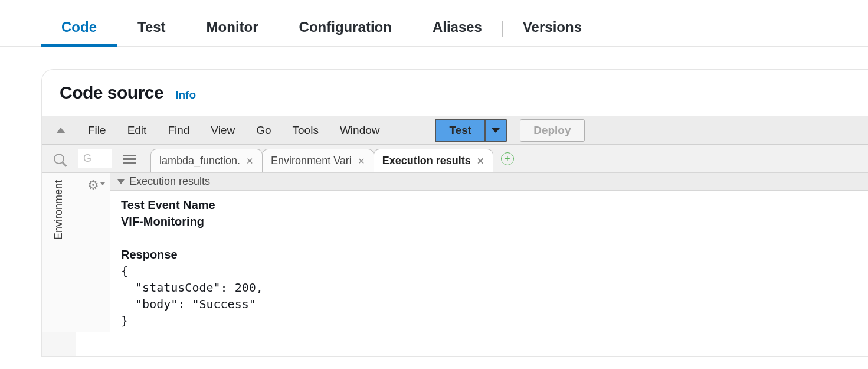 Image resolution: width=868 pixels, height=369 pixels. Describe the element at coordinates (170, 182) in the screenshot. I see `results-header-label: Execution results` at that location.